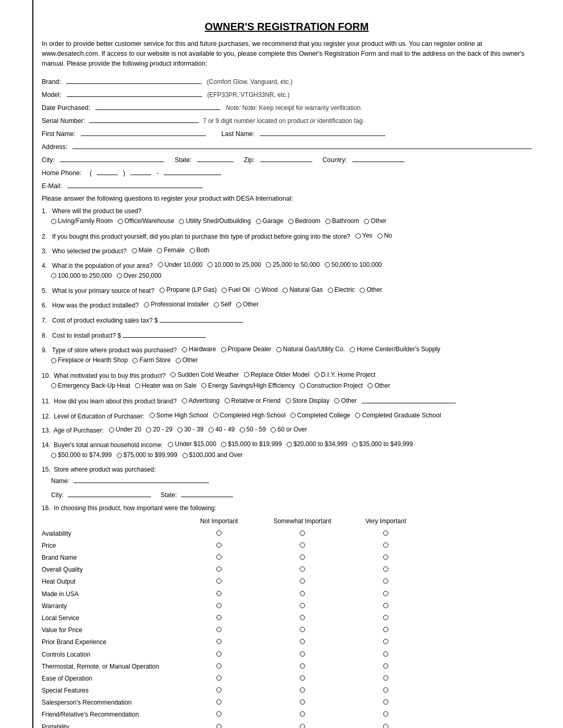  I want to click on q14-opt1: Under $15,000, so click(192, 444).